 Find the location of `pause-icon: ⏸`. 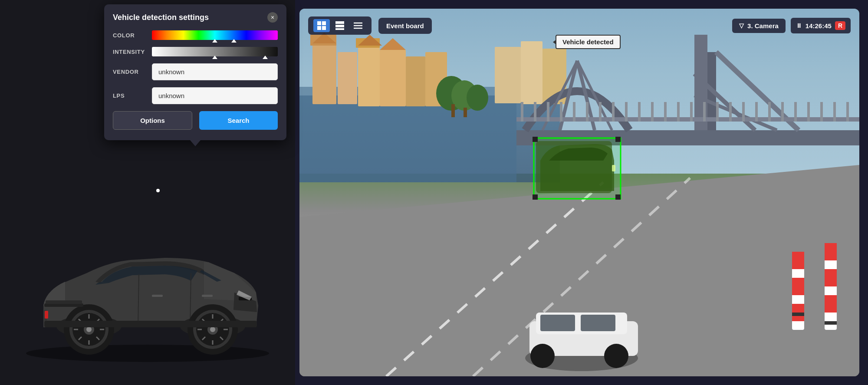

pause-icon: ⏸ is located at coordinates (799, 26).